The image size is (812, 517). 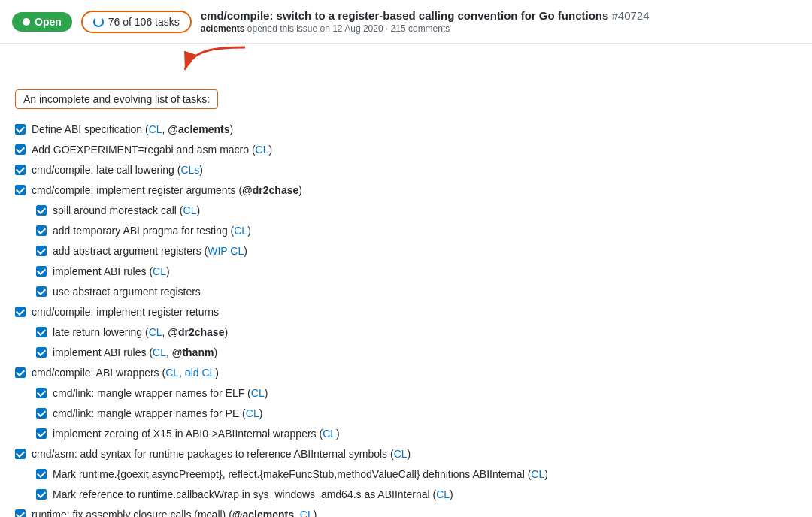 I want to click on task-text: add temporary ABI pragma for testing (CL…, so click(x=152, y=231).